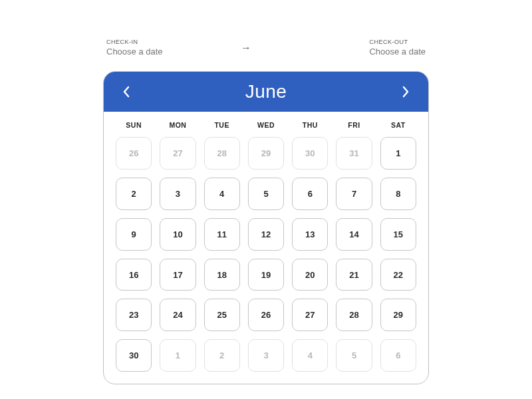  What do you see at coordinates (266, 125) in the screenshot?
I see `weekday-label: WED` at bounding box center [266, 125].